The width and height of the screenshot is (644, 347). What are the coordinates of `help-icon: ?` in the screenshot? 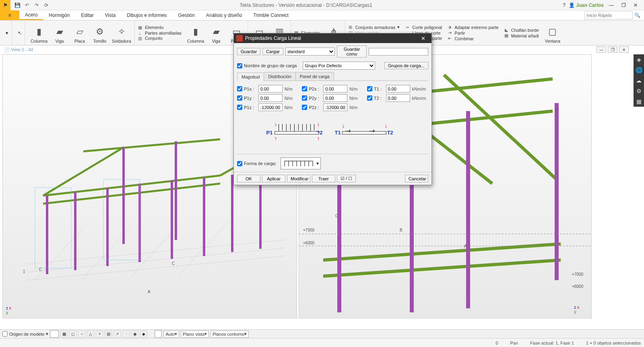 It's located at (564, 5).